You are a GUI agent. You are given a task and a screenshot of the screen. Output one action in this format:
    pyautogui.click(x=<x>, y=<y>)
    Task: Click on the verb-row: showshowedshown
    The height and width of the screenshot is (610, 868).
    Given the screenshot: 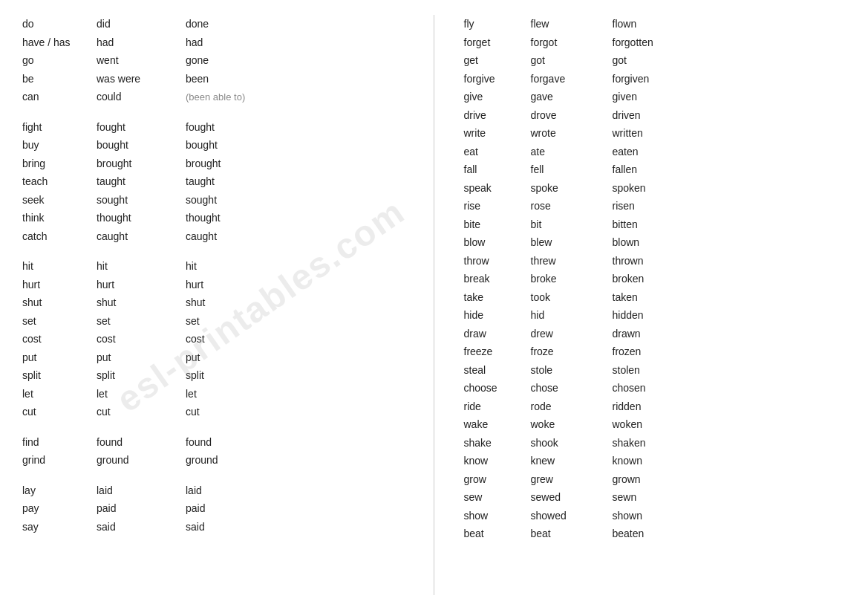 What is the action you would take?
    pyautogui.click(x=655, y=516)
    